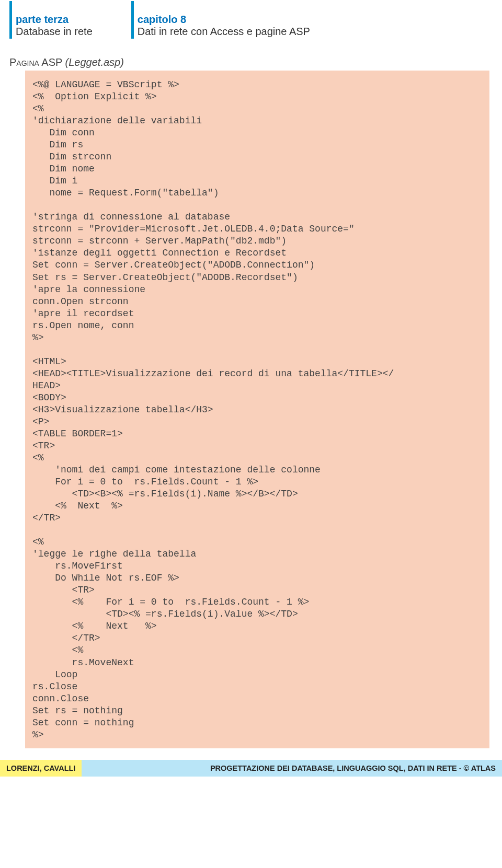 The height and width of the screenshot is (868, 502). Describe the element at coordinates (54, 20) in the screenshot. I see `part-title: parte terza` at that location.